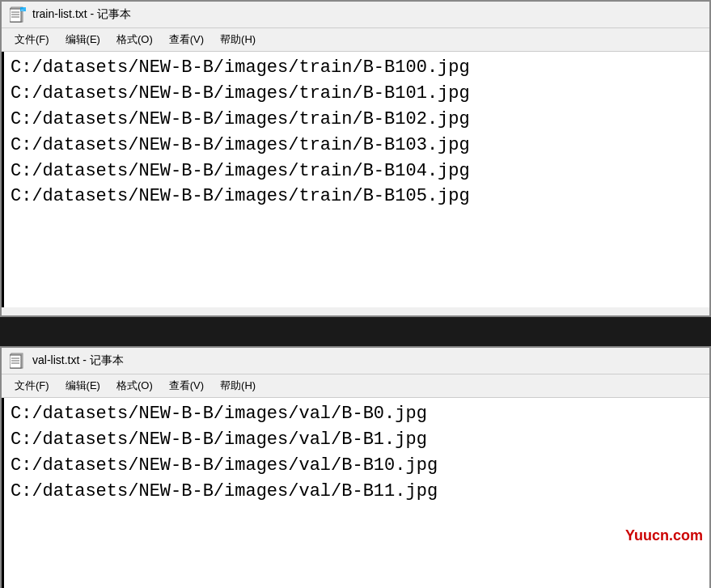  Describe the element at coordinates (78, 361) in the screenshot. I see `title-text-val: val-list.txt - 记事本` at that location.